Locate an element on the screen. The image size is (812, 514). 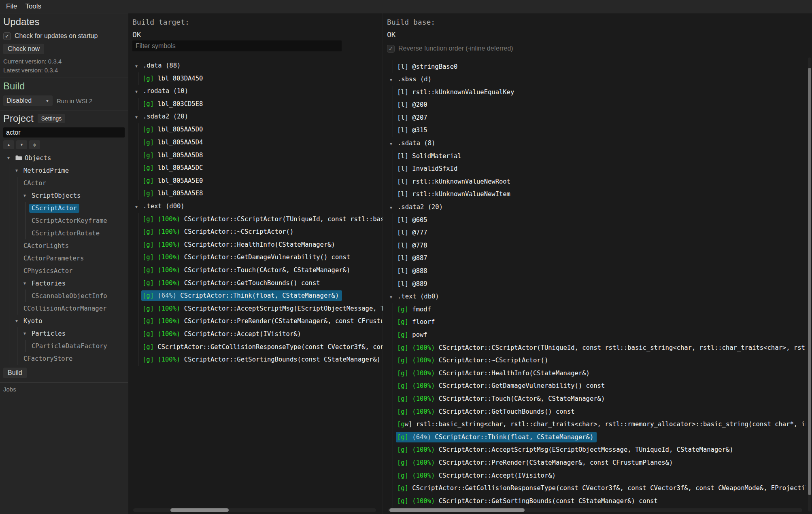
tree-item-cparticledatafactory: CParticleDataFactory is located at coordinates (64, 346).